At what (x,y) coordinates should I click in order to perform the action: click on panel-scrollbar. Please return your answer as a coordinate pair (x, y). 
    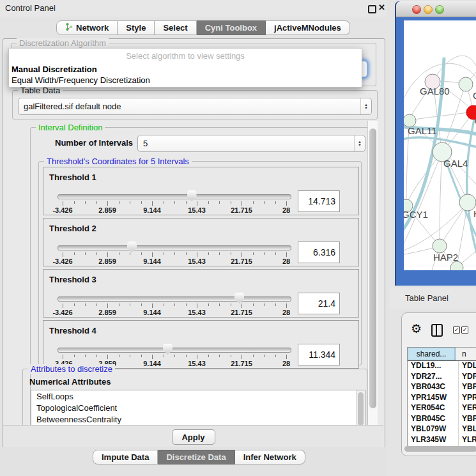
    Looking at the image, I should click on (372, 273).